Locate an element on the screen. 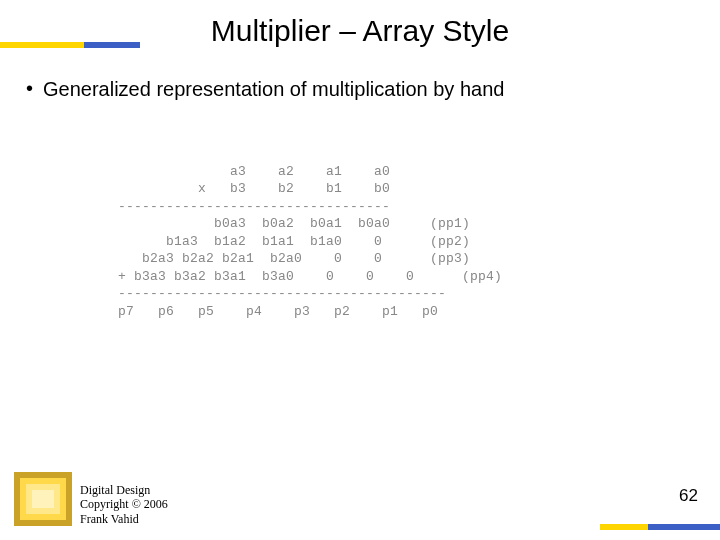 The image size is (720, 540). diagram-row-pp3: b2a3 b2a2 b2a1 b2a0 0 0 (pp3) is located at coordinates (294, 258).